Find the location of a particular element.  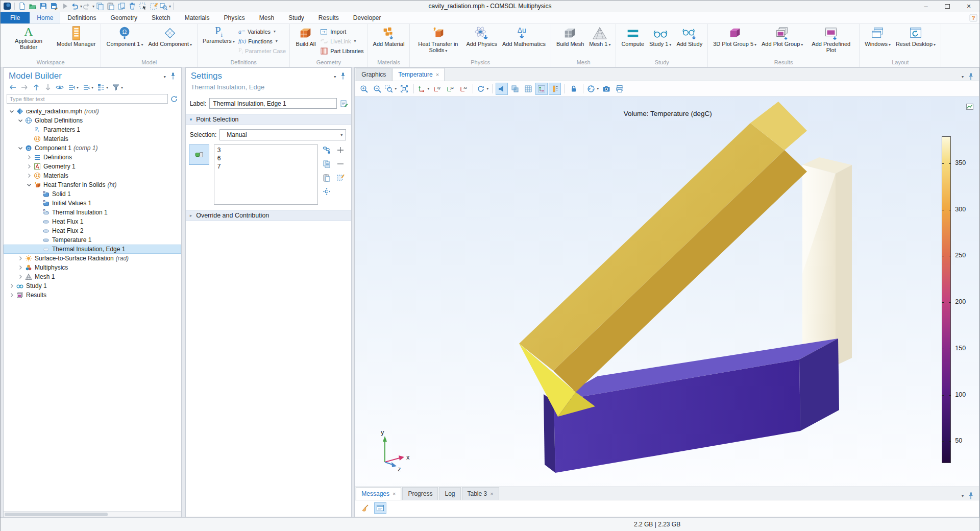

tree-item-results: Results is located at coordinates (92, 295).